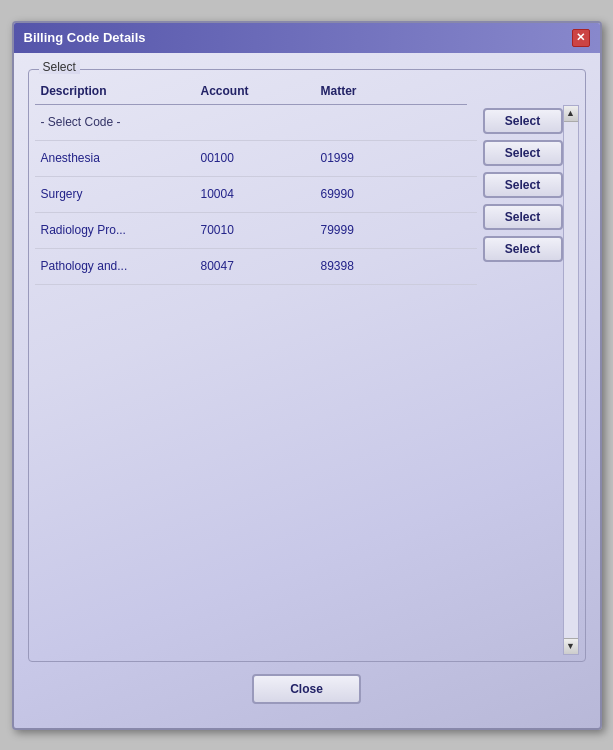  Describe the element at coordinates (307, 688) in the screenshot. I see `footer: Close` at that location.